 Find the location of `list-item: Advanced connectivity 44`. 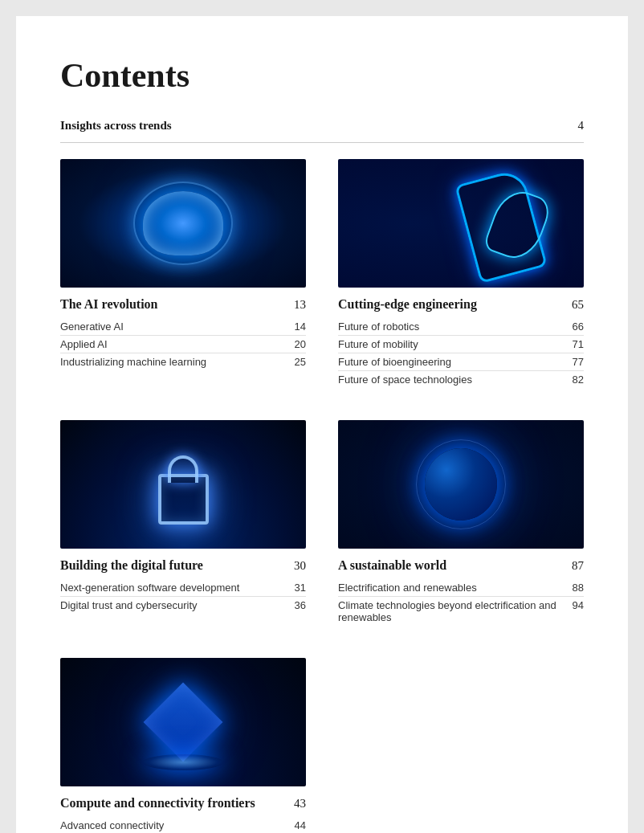

list-item: Advanced connectivity 44 is located at coordinates (183, 825).